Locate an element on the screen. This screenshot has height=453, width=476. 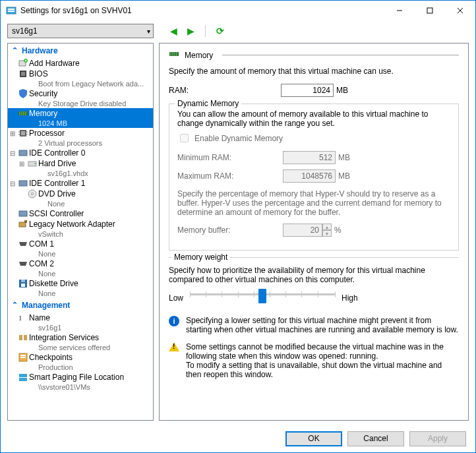
tree-item-add-hardware: Add Hardware is located at coordinates (80, 63).